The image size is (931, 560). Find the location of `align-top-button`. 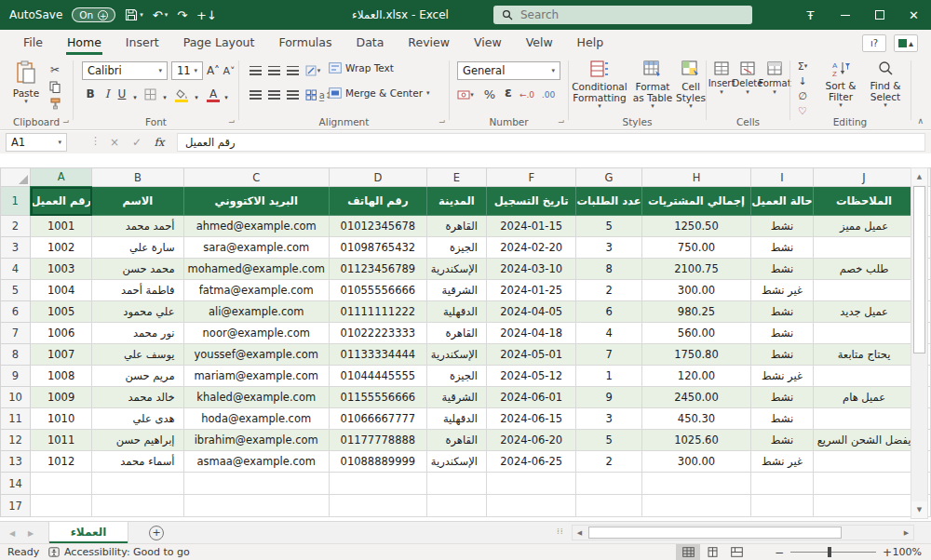

align-top-button is located at coordinates (255, 71).